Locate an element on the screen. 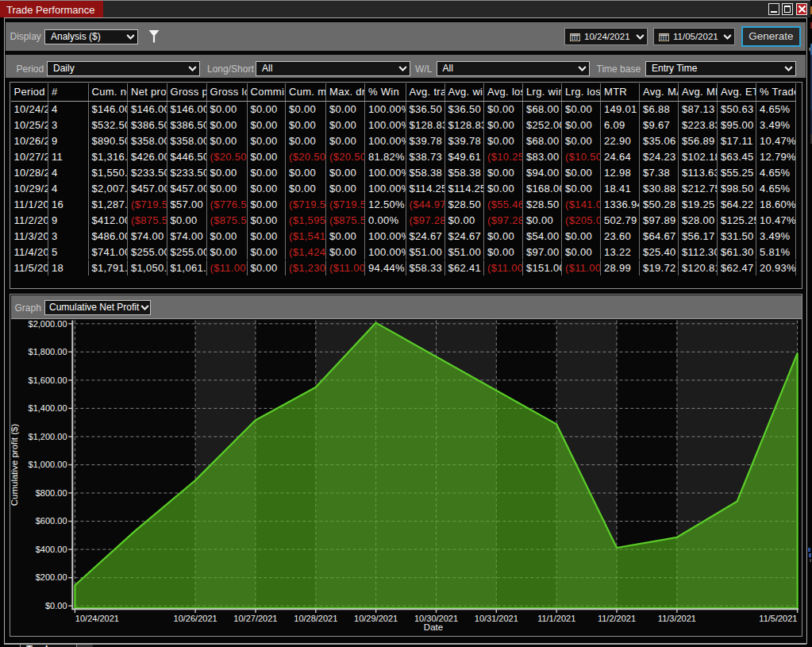  svg-text: $1,400.00 is located at coordinates (48, 408).